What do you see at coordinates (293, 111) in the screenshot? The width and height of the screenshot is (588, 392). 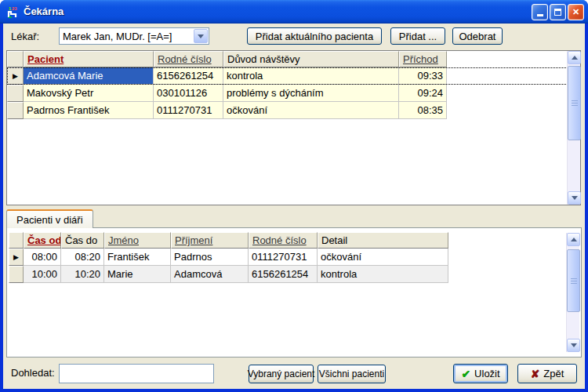 I see `table-row: Padrnos František 0111270731 očkování 08…` at bounding box center [293, 111].